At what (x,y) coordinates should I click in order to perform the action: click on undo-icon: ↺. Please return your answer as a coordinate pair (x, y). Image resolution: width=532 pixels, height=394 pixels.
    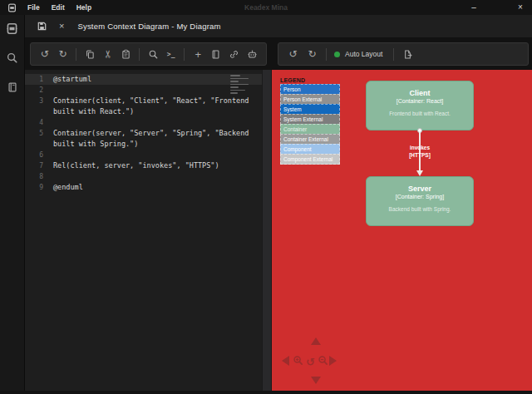
    Looking at the image, I should click on (45, 54).